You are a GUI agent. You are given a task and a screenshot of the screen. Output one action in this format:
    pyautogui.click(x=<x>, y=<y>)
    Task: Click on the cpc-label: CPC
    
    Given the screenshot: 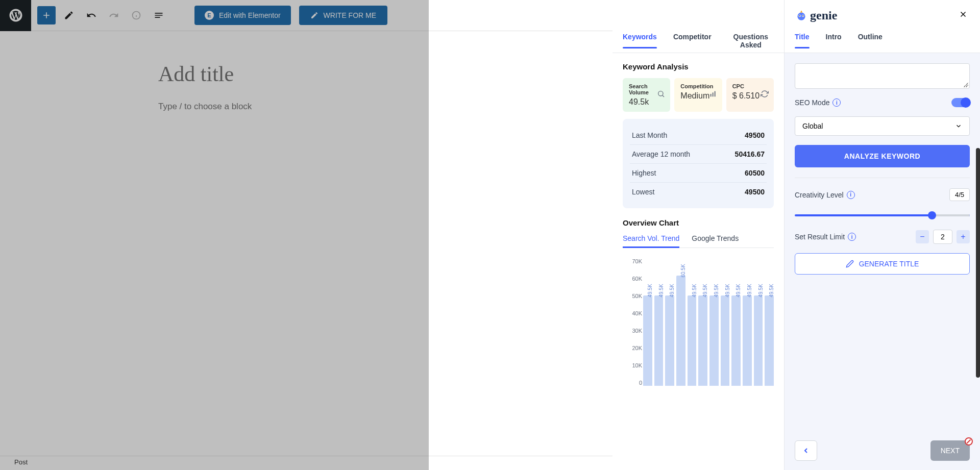 What is the action you would take?
    pyautogui.click(x=750, y=86)
    